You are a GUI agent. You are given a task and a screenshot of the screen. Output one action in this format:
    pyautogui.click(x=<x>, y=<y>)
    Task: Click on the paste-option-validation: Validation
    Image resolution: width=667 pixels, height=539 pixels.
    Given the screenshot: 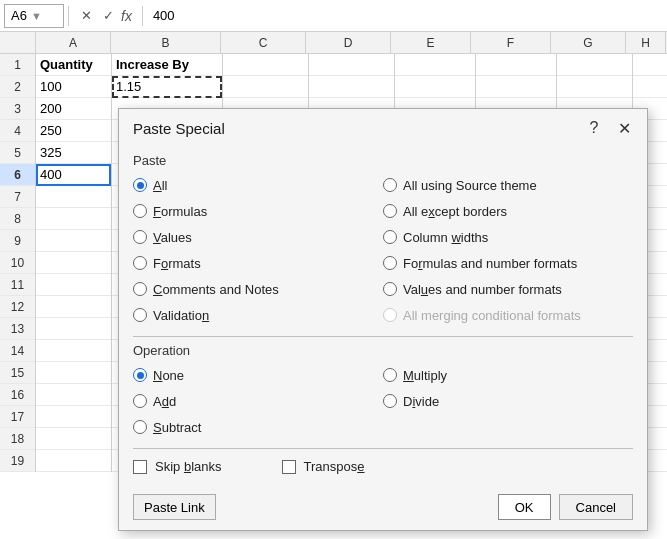 What is the action you would take?
    pyautogui.click(x=258, y=315)
    